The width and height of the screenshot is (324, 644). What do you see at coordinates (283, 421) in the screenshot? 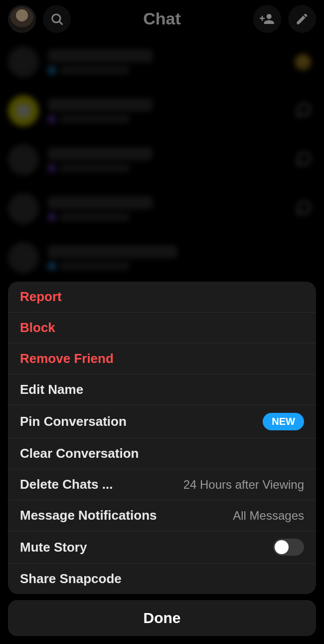
I see `new-badge: NEW` at bounding box center [283, 421].